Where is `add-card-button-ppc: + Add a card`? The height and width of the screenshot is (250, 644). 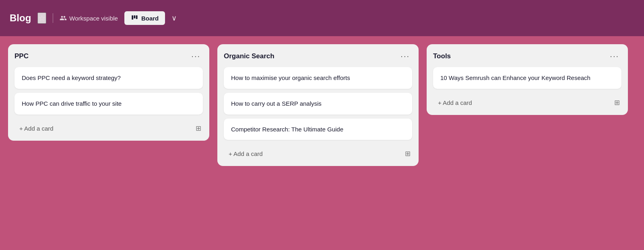
add-card-button-ppc: + Add a card is located at coordinates (36, 129).